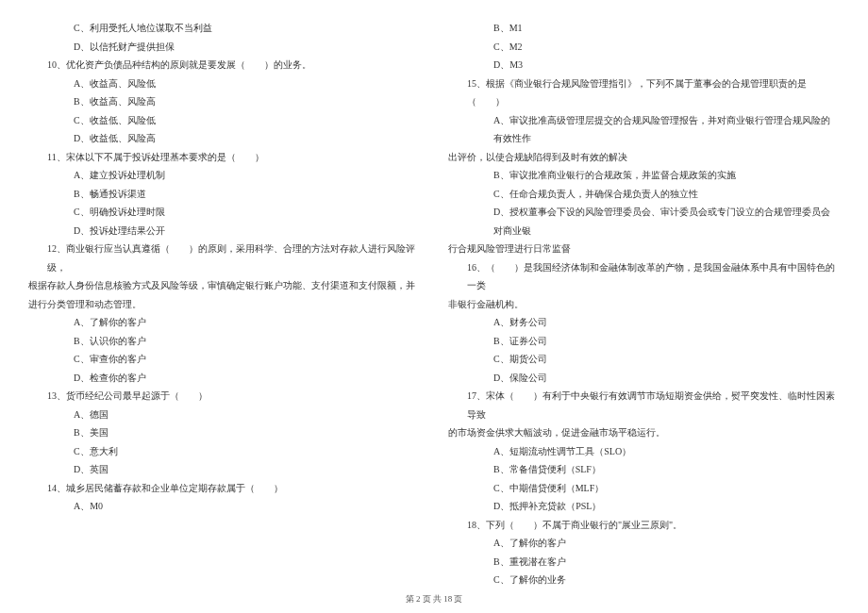  Describe the element at coordinates (225, 212) in the screenshot. I see `q11-option-c: C、明确投诉处理时限` at that location.